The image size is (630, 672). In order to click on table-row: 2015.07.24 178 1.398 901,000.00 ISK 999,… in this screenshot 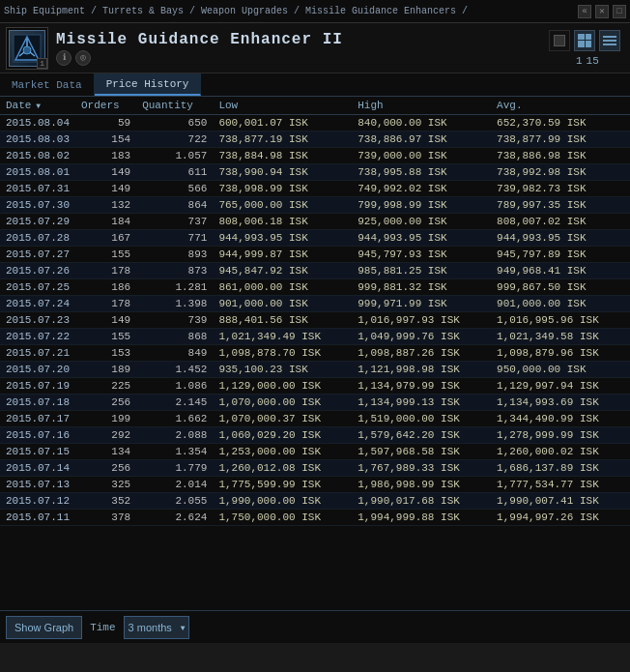, I will do `click(315, 304)`.